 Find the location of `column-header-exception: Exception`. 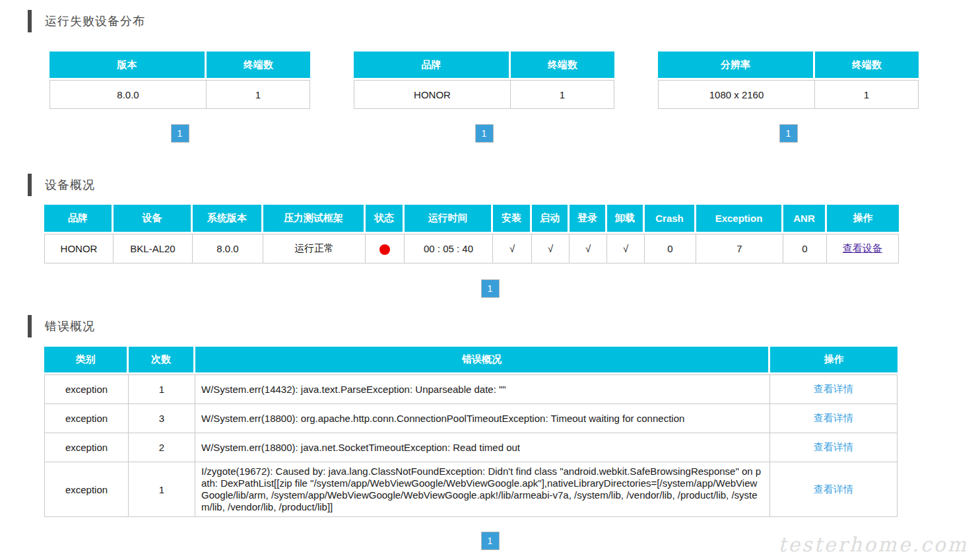

column-header-exception: Exception is located at coordinates (740, 219).